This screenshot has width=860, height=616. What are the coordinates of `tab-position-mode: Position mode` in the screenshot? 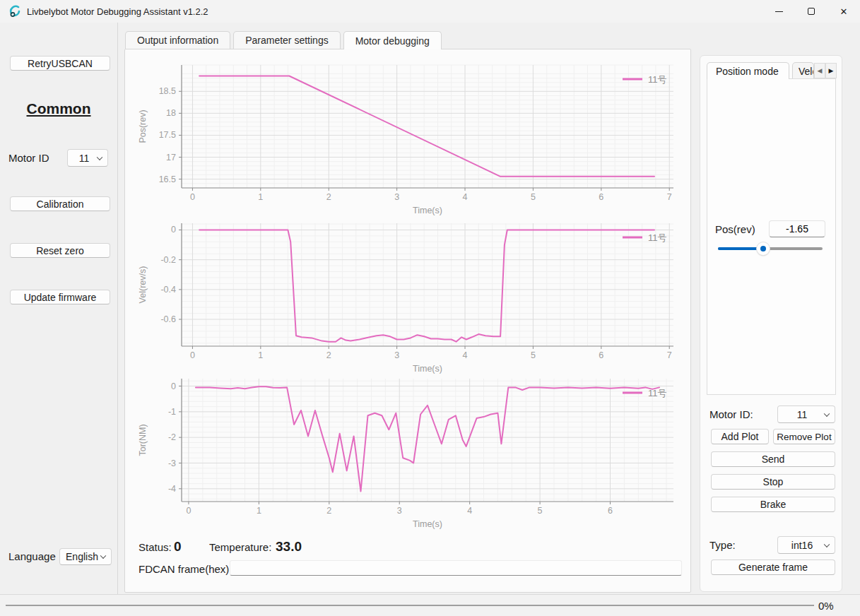 It's located at (748, 71).